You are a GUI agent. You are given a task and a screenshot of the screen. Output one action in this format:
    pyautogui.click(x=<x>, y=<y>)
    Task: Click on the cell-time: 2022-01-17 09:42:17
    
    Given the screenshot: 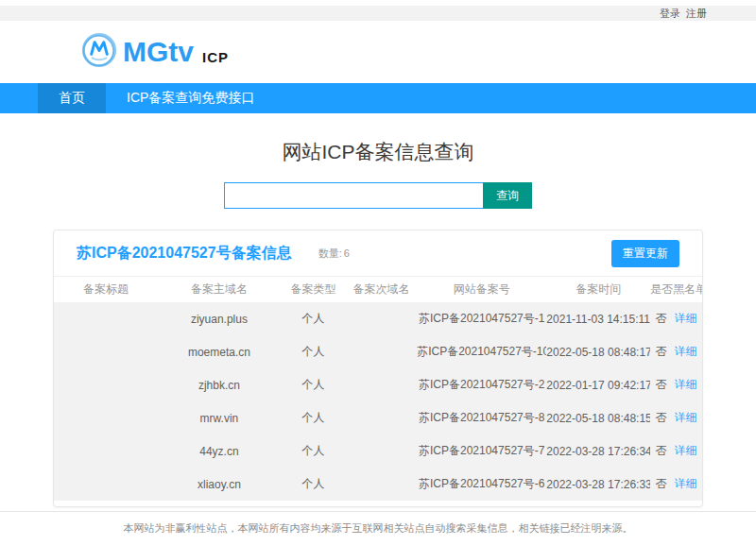 What is the action you would take?
    pyautogui.click(x=598, y=385)
    